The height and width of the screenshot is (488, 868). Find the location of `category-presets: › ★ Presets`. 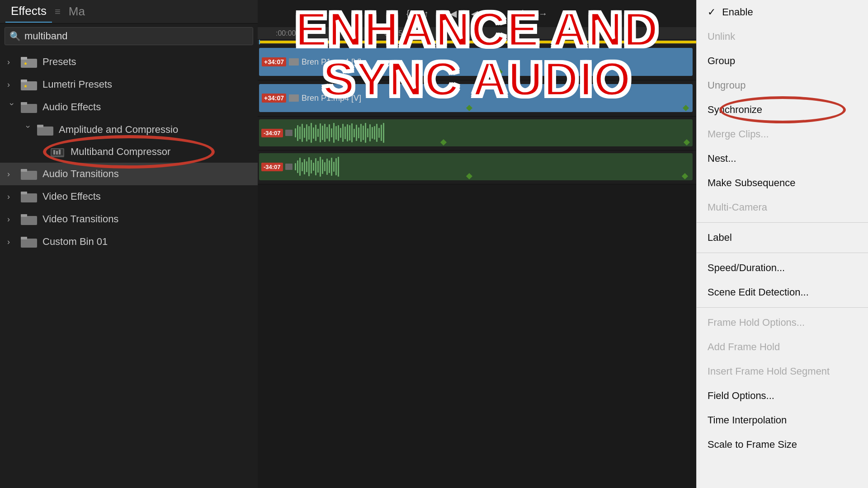

category-presets: › ★ Presets is located at coordinates (129, 62).